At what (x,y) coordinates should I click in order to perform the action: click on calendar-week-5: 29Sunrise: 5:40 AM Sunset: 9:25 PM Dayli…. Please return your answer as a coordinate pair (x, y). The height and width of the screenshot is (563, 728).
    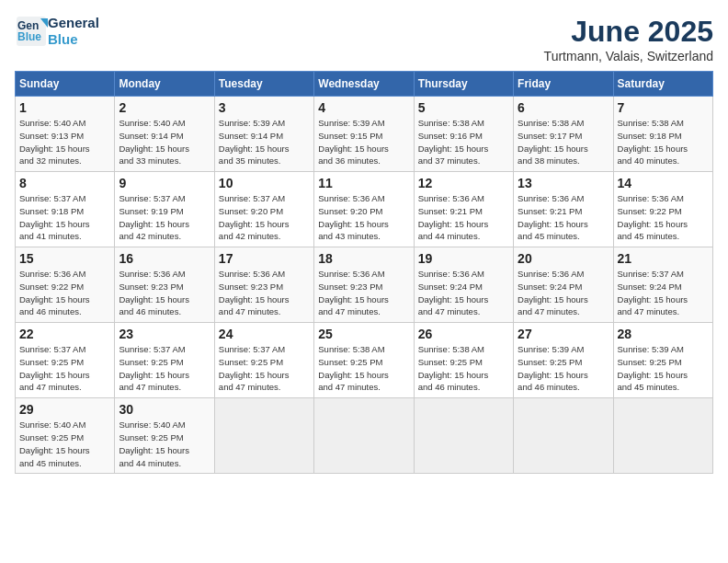
    Looking at the image, I should click on (364, 436).